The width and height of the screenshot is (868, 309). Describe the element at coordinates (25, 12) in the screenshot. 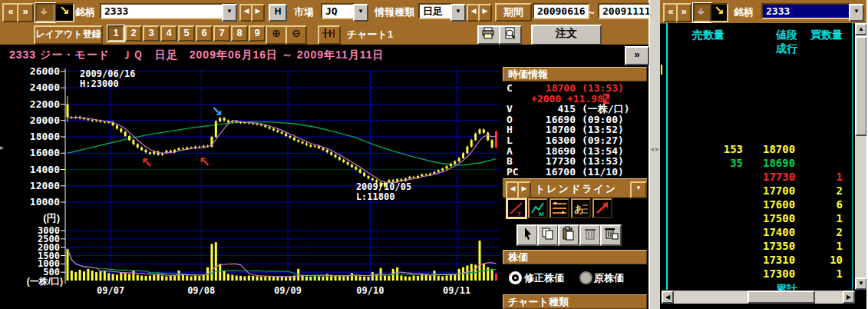

I see `expand-right-button: »` at that location.